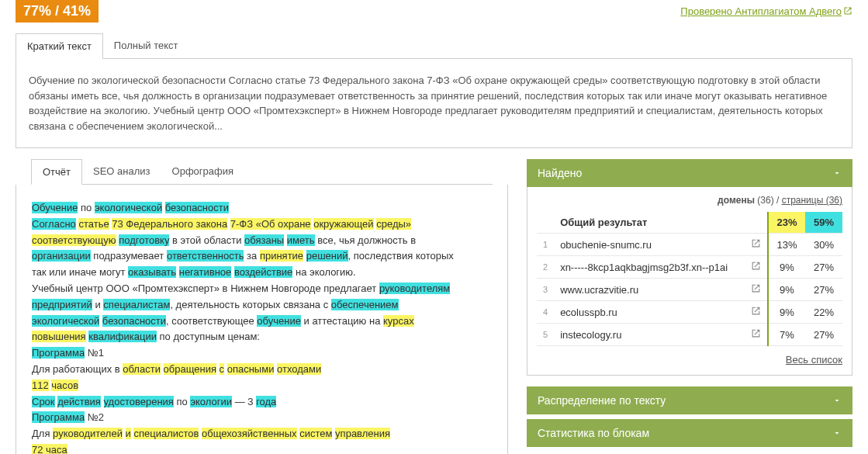  What do you see at coordinates (649, 245) in the screenshot?
I see `domain-cell: obuchenie-snumc.ru` at bounding box center [649, 245].